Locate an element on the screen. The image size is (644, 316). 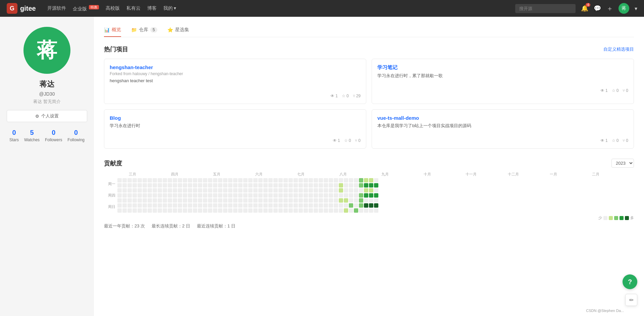
settings-button: ⚙ 个人设置 is located at coordinates (47, 116).